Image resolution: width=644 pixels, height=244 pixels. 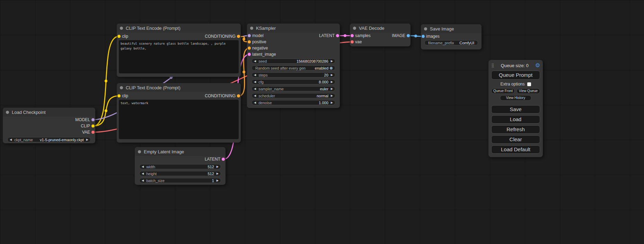 I want to click on view-queue-button: View Queue, so click(x=528, y=91).